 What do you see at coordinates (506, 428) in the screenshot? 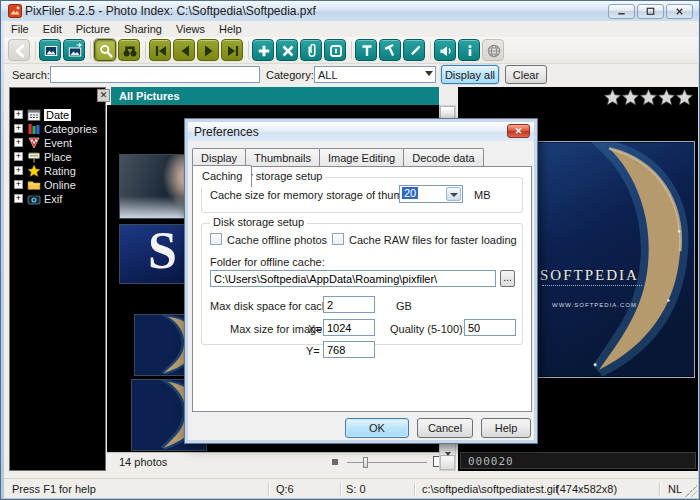
I see `help-button: Help` at bounding box center [506, 428].